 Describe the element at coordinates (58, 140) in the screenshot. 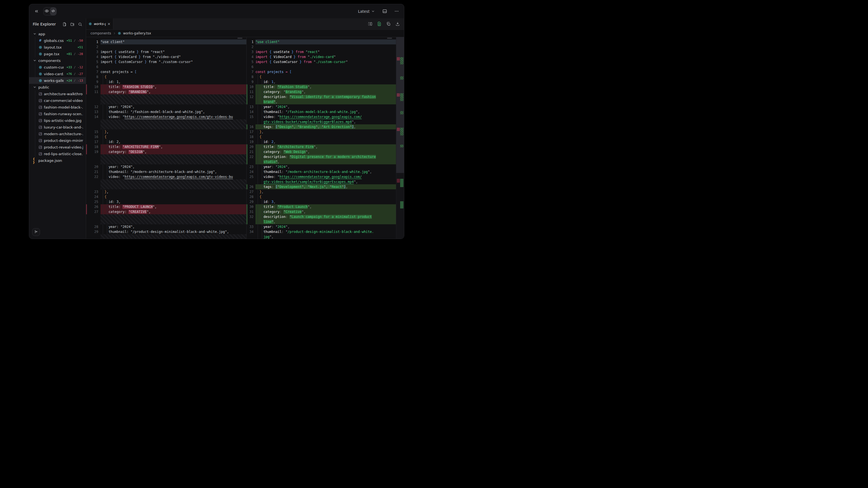

I see `sidebar-file-product-design-minim-: product-design-minim…` at that location.